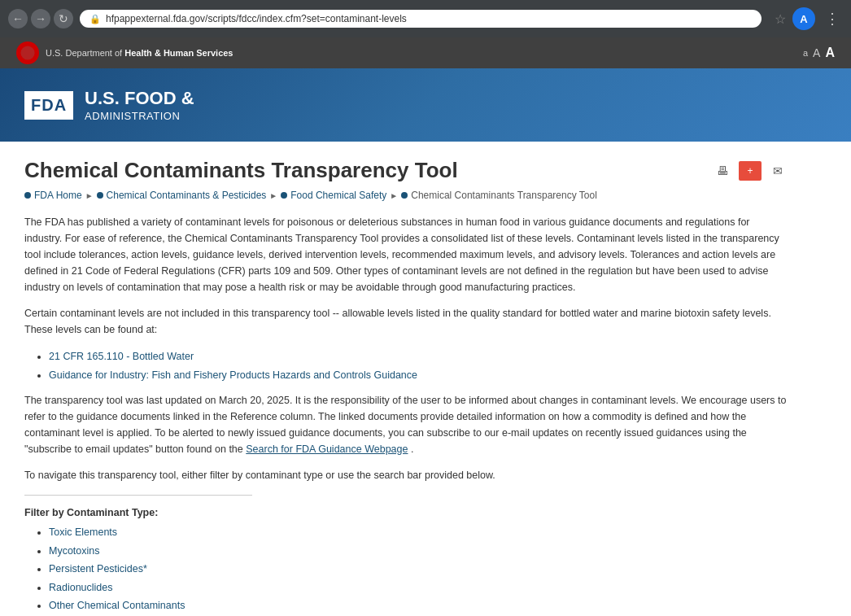 This screenshot has width=851, height=616. Describe the element at coordinates (419, 376) in the screenshot. I see `list-item: Guidance for Industry: Fish and Fishery …` at that location.